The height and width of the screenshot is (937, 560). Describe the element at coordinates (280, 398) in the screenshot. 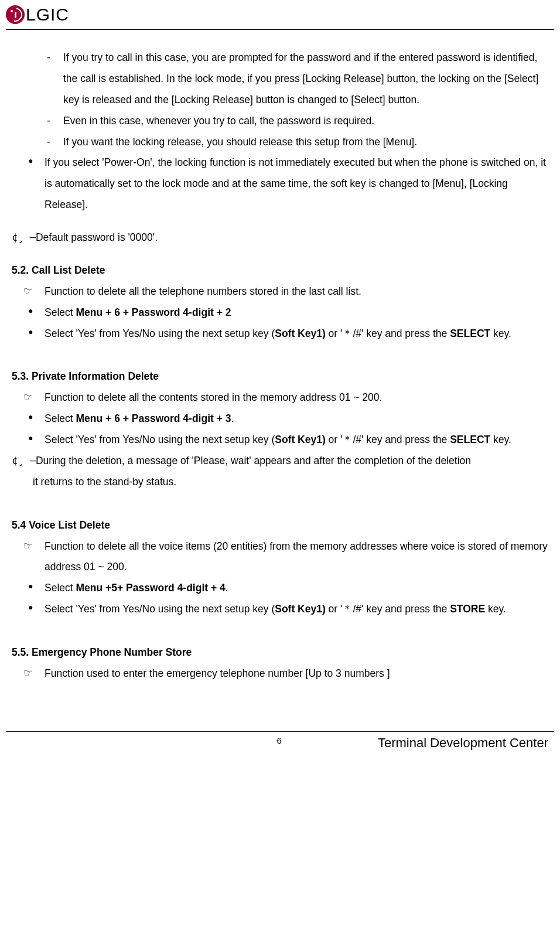

I see `pointer-list: Function to delete all the contents stor…` at that location.